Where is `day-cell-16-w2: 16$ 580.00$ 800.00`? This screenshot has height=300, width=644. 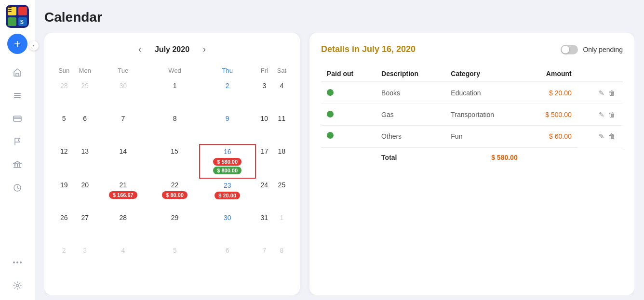
day-cell-16-w2: 16$ 580.00$ 800.00 is located at coordinates (228, 161).